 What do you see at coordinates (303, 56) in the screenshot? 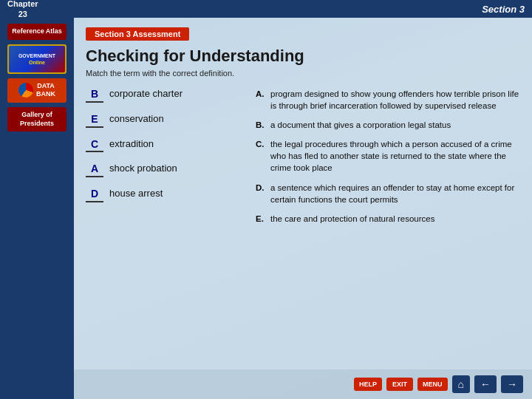
I see `page-title: Checking for Understanding` at bounding box center [303, 56].